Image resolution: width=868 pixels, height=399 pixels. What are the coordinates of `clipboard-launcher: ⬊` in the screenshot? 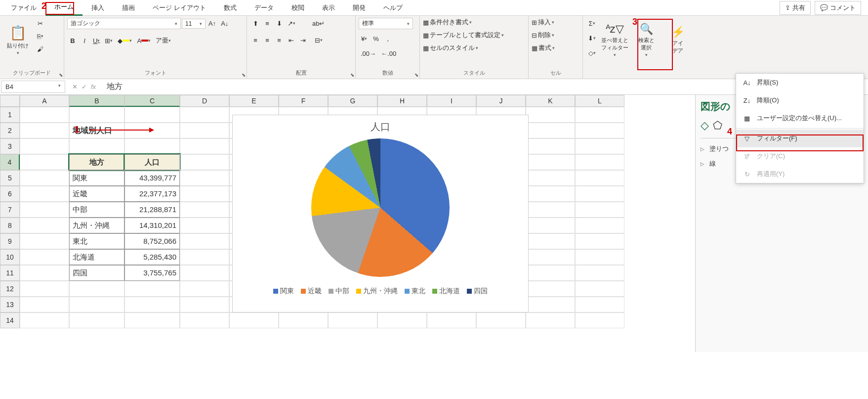 It's located at (61, 75).